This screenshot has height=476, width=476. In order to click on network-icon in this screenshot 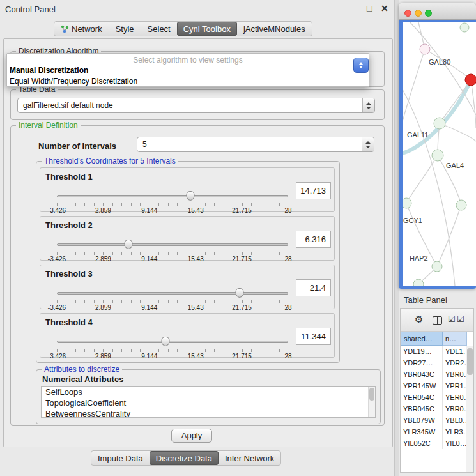, I will do `click(65, 29)`.